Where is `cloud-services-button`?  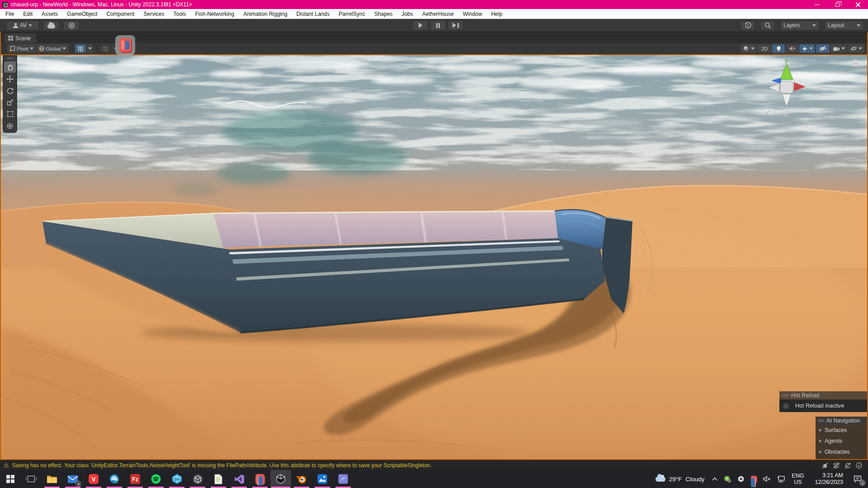 cloud-services-button is located at coordinates (51, 25).